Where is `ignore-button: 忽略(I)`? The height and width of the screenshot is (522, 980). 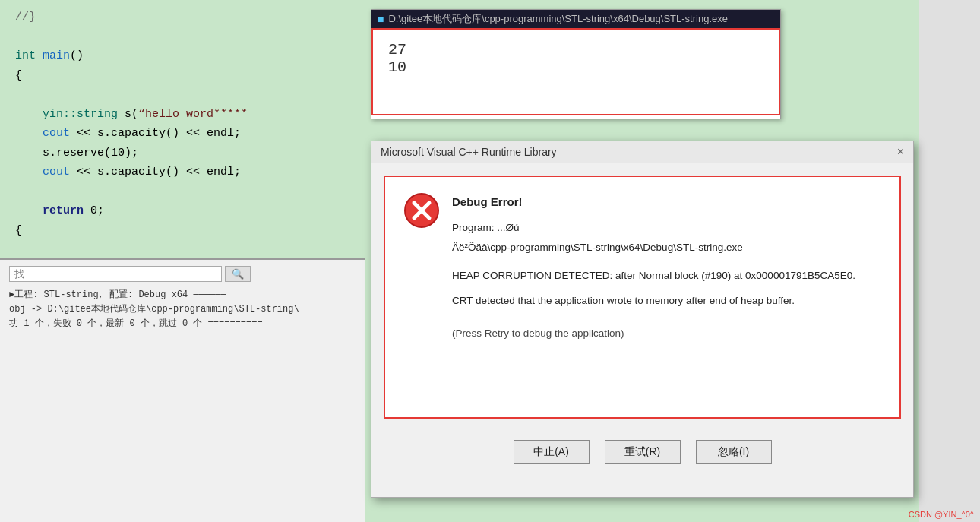
ignore-button: 忽略(I) is located at coordinates (734, 452).